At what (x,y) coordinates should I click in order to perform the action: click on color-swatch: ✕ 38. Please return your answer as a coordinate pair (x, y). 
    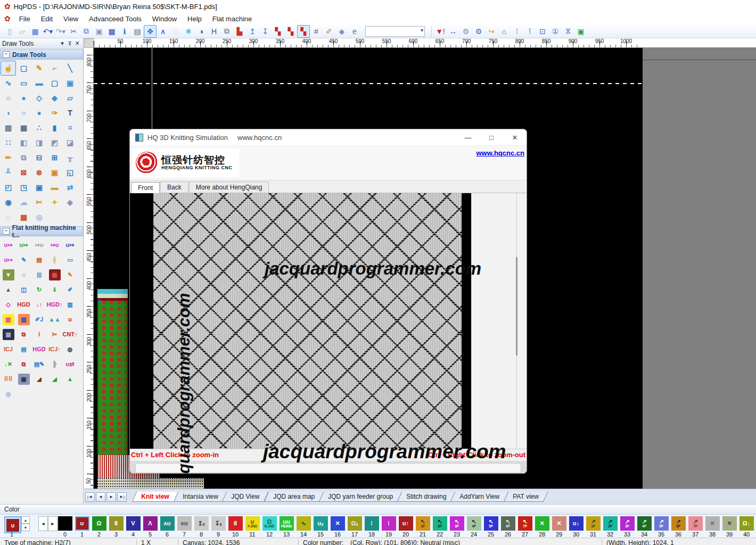
    Looking at the image, I should click on (712, 526).